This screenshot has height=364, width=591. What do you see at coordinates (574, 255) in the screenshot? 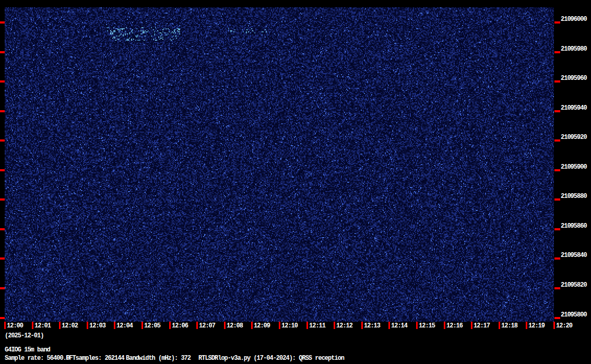
I see `freq-tick-label: 21095840` at bounding box center [574, 255].